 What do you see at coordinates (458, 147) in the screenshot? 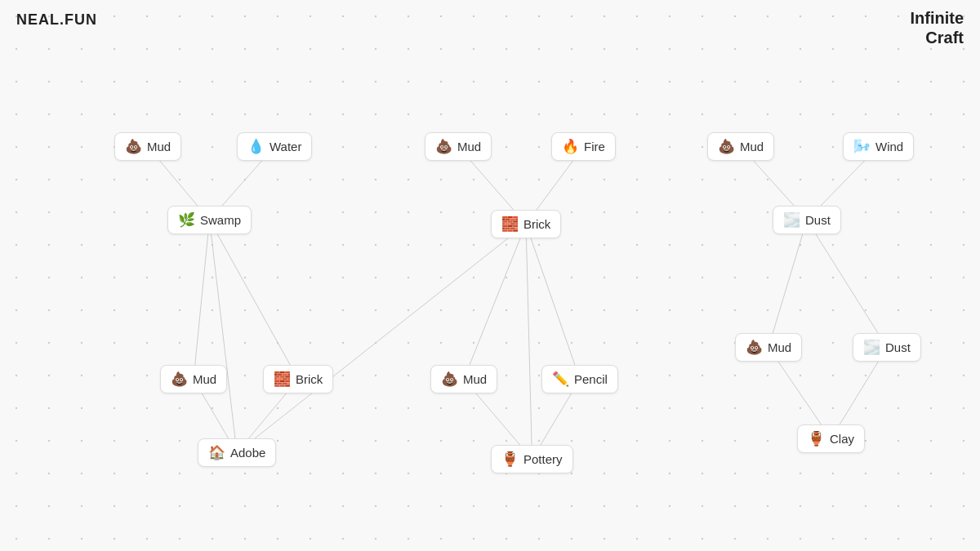
I see `node-mud2: 💩Mud` at bounding box center [458, 147].